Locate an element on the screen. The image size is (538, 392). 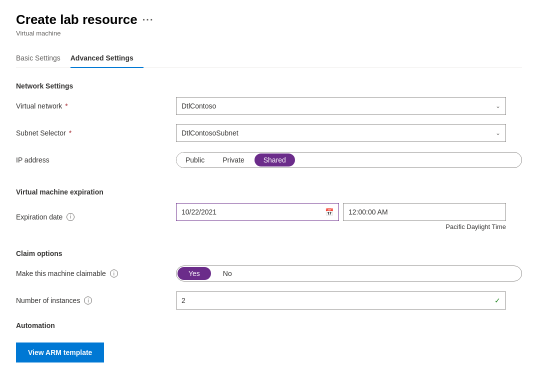
info-icon-instances: i is located at coordinates (88, 300).